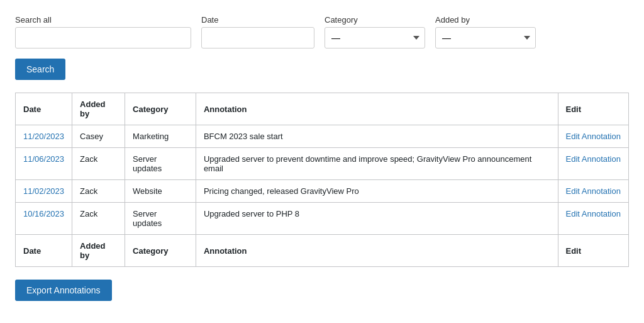 This screenshot has height=323, width=644. Describe the element at coordinates (322, 110) in the screenshot. I see `table-header-row: Date Added by Category Annotation Edit` at that location.